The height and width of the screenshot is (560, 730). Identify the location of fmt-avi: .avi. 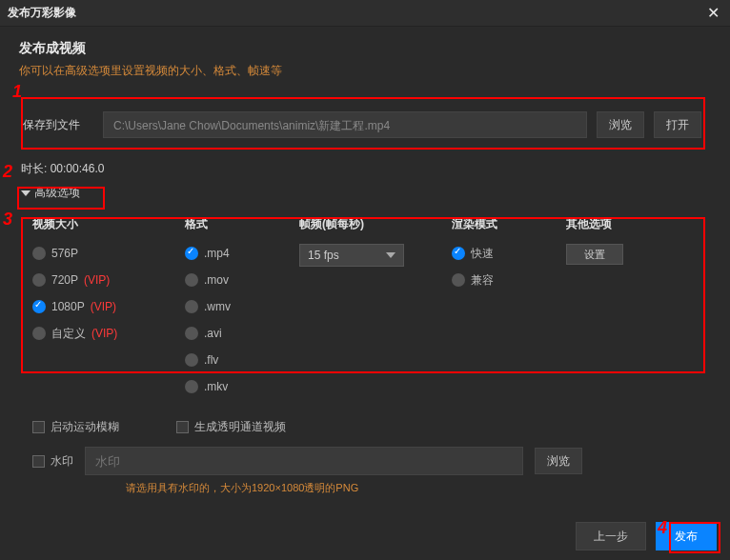
(242, 333).